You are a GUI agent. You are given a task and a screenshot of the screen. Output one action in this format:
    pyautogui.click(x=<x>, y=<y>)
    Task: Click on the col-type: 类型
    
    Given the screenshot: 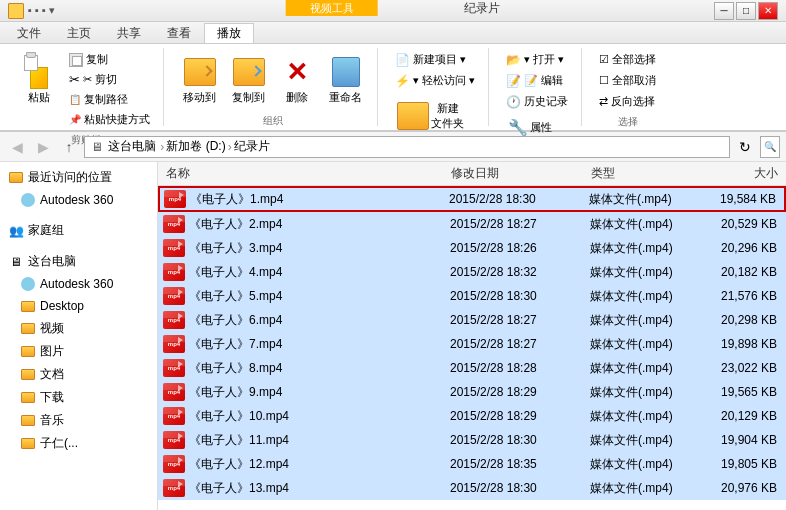 What is the action you would take?
    pyautogui.click(x=646, y=174)
    